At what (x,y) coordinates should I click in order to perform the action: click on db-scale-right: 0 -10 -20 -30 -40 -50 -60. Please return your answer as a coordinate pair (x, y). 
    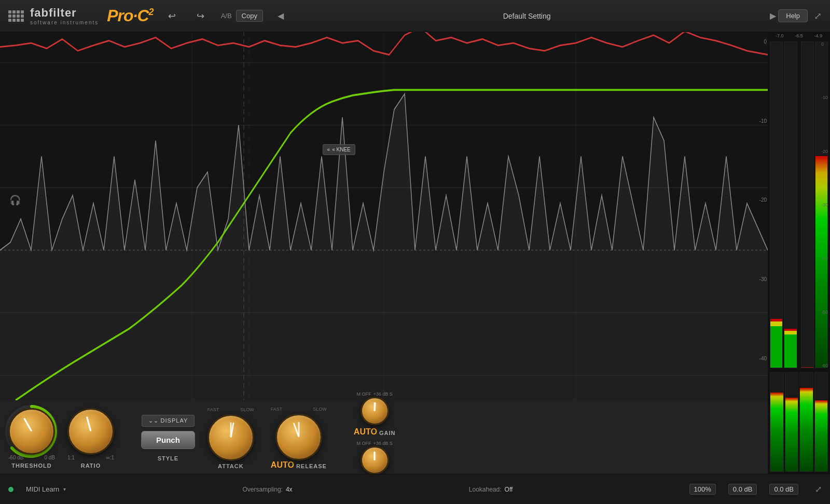
    Looking at the image, I should click on (826, 205).